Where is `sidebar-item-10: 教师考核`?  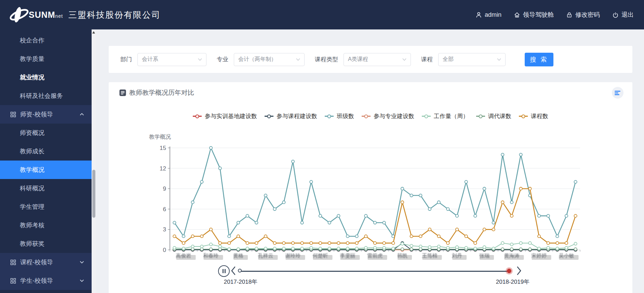
sidebar-item-10: 教师考核 is located at coordinates (46, 225).